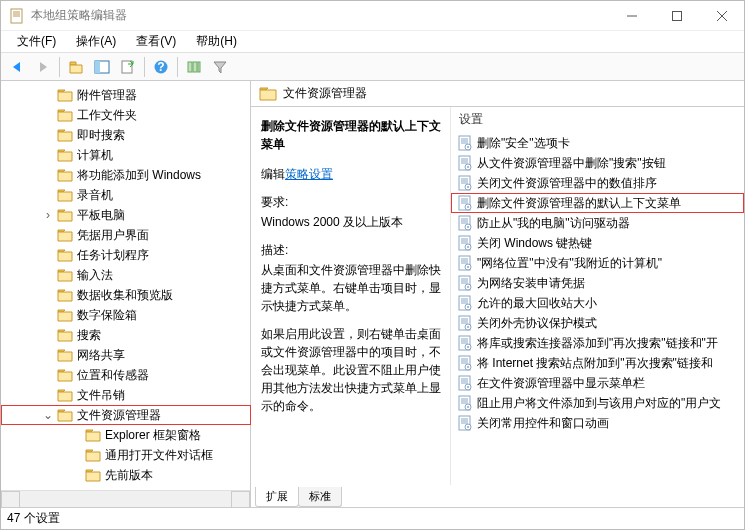  I want to click on setting-item-label: 删除"安全"选项卡, so click(524, 144).